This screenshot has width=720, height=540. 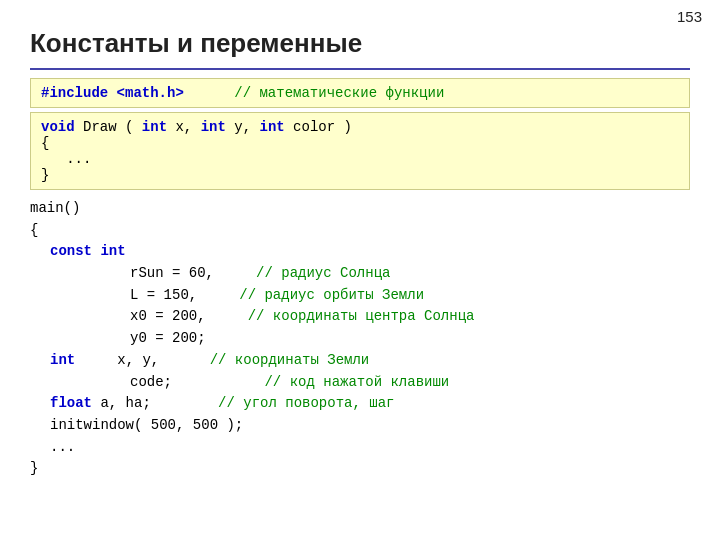 What do you see at coordinates (71, 404) in the screenshot?
I see `float-keyword: float` at bounding box center [71, 404].